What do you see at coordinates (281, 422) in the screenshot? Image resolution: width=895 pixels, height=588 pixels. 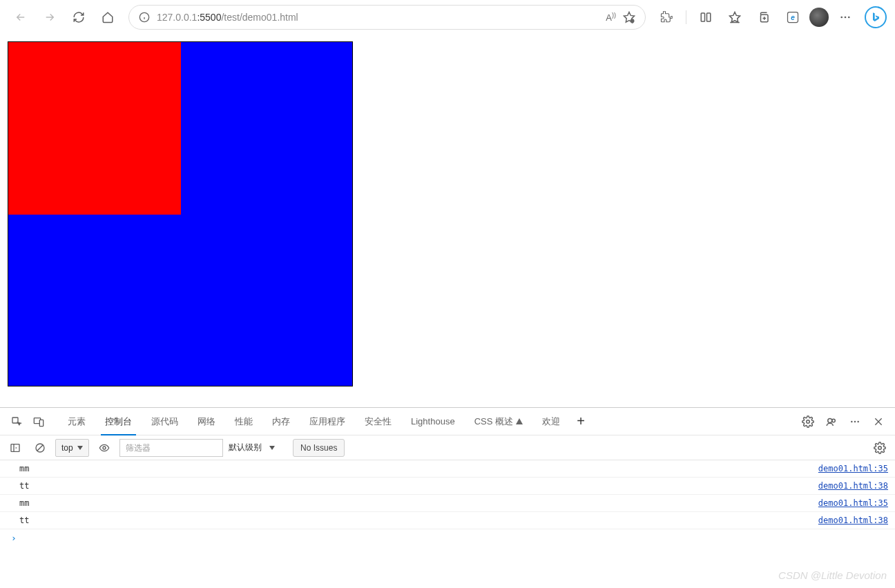 I see `tab-memory: 内存` at bounding box center [281, 422].